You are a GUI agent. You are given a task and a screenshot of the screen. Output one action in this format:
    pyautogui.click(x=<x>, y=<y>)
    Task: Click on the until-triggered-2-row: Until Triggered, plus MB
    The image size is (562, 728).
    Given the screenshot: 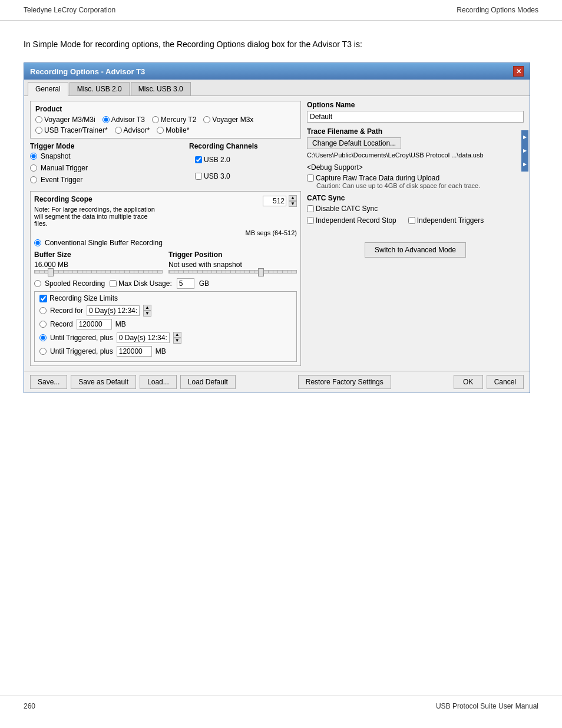 What is the action you would take?
    pyautogui.click(x=166, y=351)
    